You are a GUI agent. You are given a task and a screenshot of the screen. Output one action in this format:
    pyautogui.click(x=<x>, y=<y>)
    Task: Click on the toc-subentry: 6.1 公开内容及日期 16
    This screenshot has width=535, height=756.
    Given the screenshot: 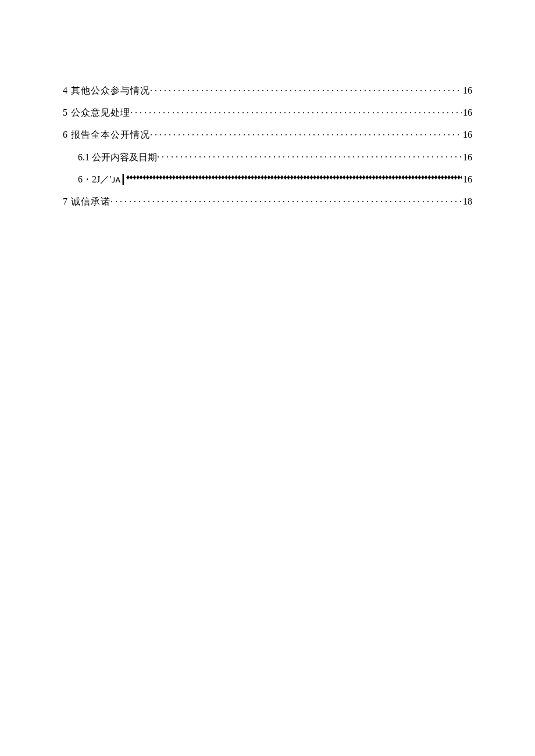 What is the action you would take?
    pyautogui.click(x=268, y=157)
    